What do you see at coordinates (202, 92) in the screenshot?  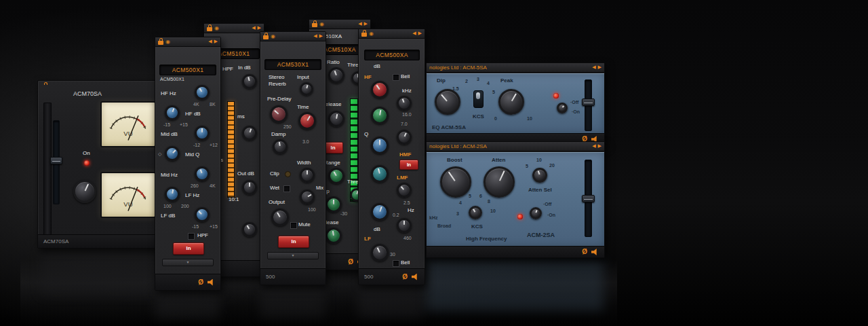 I see `hf-hz-knob` at bounding box center [202, 92].